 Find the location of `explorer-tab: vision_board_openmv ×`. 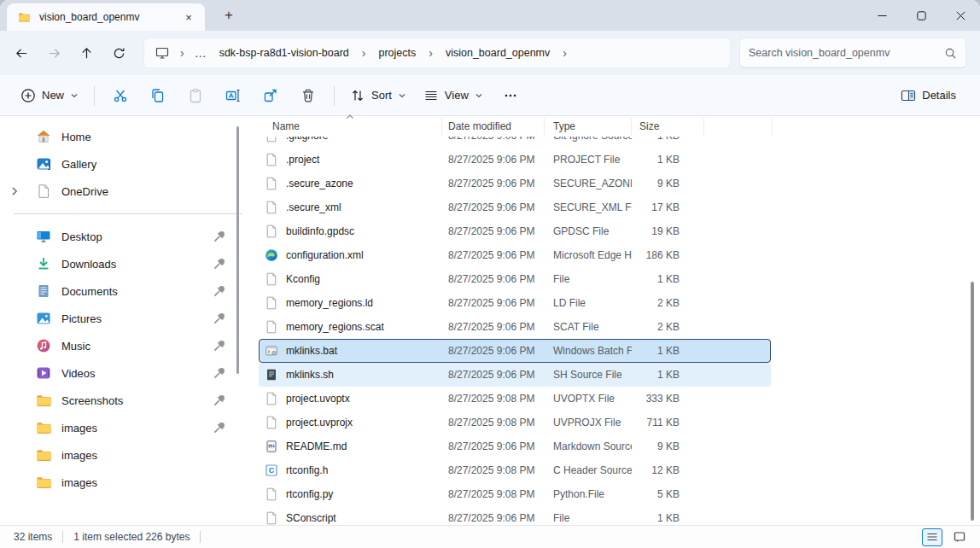

explorer-tab: vision_board_openmv × is located at coordinates (106, 17).